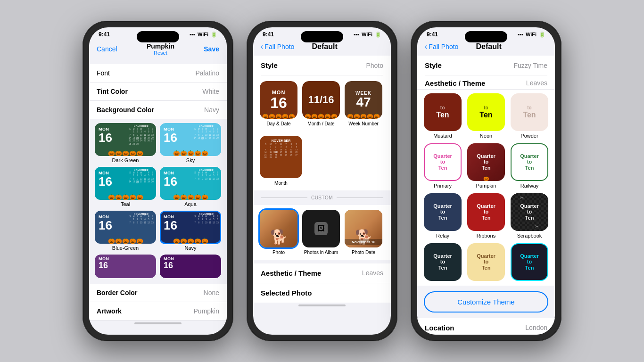 The image size is (644, 362). What do you see at coordinates (158, 268) in the screenshot?
I see `color-options-grid-2: MON 16 MON 16` at bounding box center [158, 268].